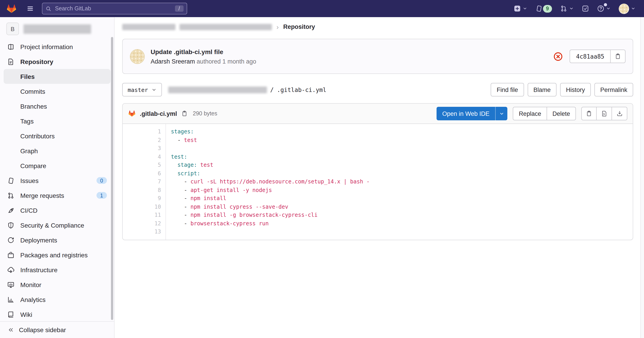 This screenshot has width=644, height=338. What do you see at coordinates (604, 8) in the screenshot?
I see `help-menu-button` at bounding box center [604, 8].